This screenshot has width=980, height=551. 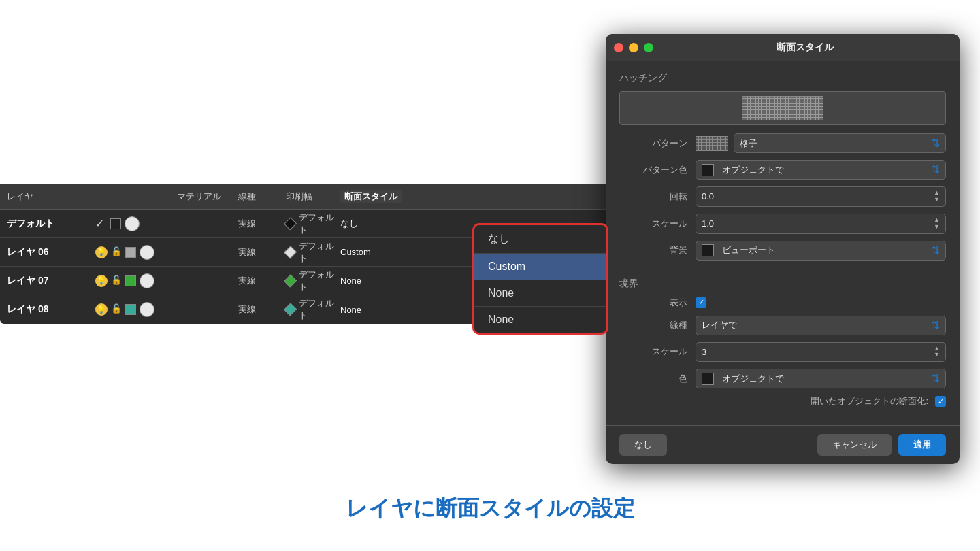 What do you see at coordinates (385, 280) in the screenshot?
I see `layer-sectionstyle-07: None` at bounding box center [385, 280].